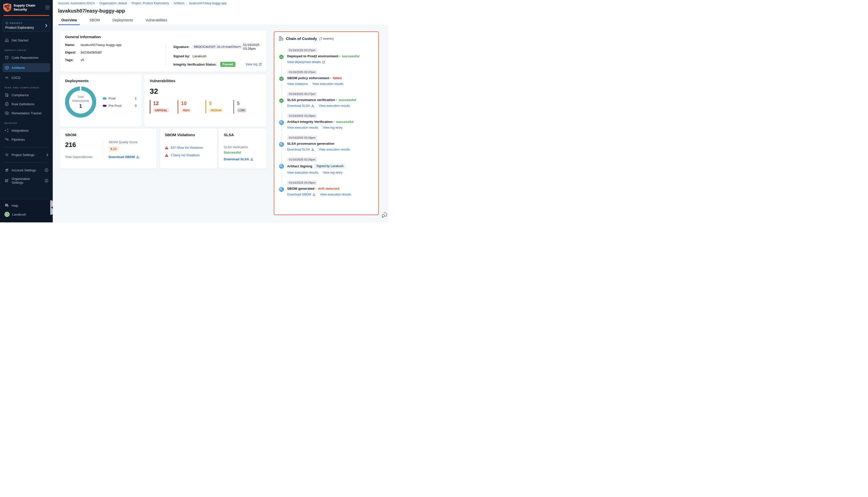 This screenshot has width=868, height=497. I want to click on sidebar-item-code-repositories: </> Code Repositories, so click(27, 57).